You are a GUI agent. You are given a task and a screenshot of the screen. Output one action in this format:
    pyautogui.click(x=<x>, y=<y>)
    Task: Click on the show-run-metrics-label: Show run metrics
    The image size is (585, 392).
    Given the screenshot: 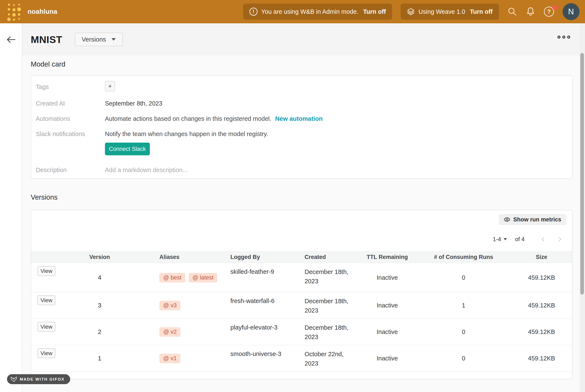 What is the action you would take?
    pyautogui.click(x=537, y=220)
    